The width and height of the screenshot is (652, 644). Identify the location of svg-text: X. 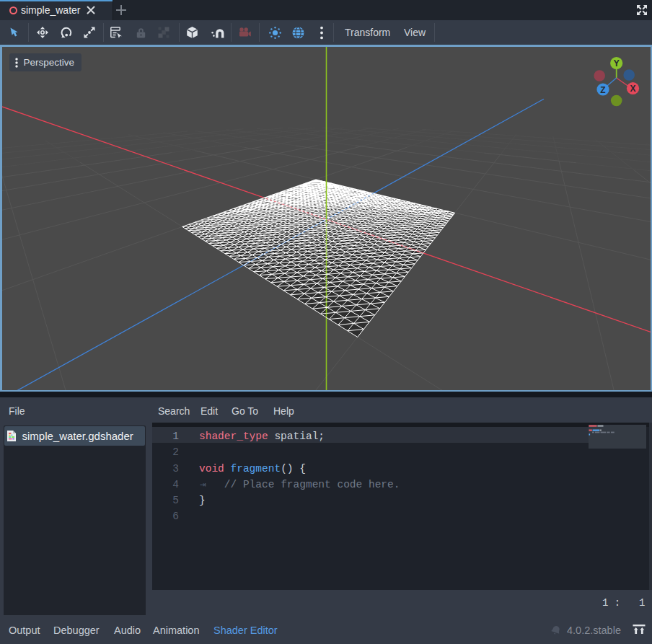
(633, 89).